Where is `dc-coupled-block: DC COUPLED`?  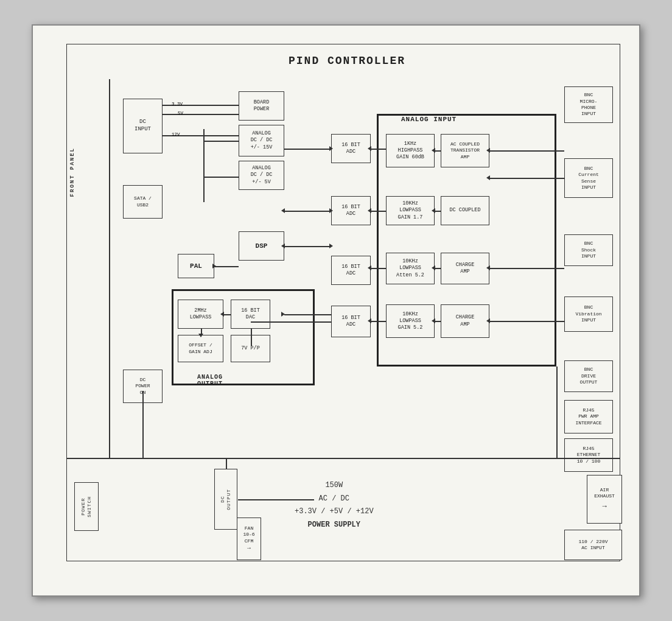
dc-coupled-block: DC COUPLED is located at coordinates (465, 211).